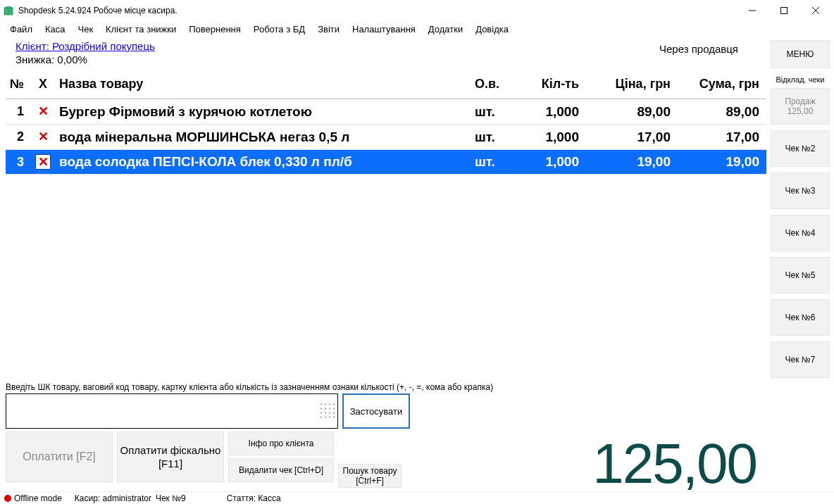 The width and height of the screenshot is (834, 504). Describe the element at coordinates (86, 30) in the screenshot. I see `menu-чек: Чек` at that location.